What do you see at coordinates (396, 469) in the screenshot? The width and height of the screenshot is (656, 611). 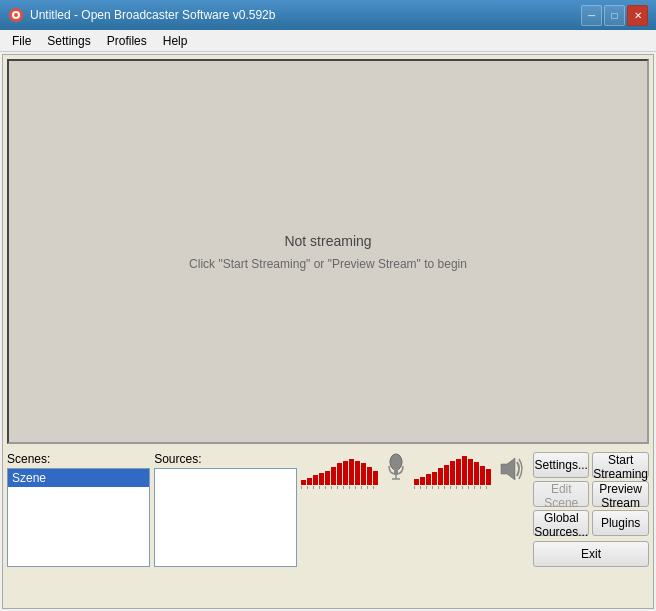 I see `microphone-icon` at bounding box center [396, 469].